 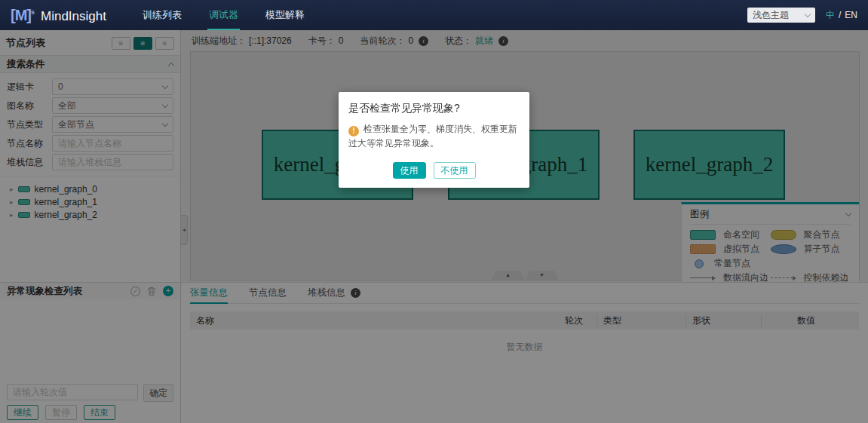 I want to click on lang-en: EN, so click(x=851, y=15).